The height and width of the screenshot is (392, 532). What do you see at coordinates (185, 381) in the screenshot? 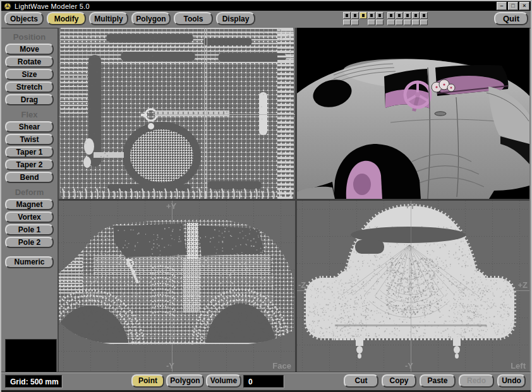
I see `mode-button-polygon: Polygon` at bounding box center [185, 381].